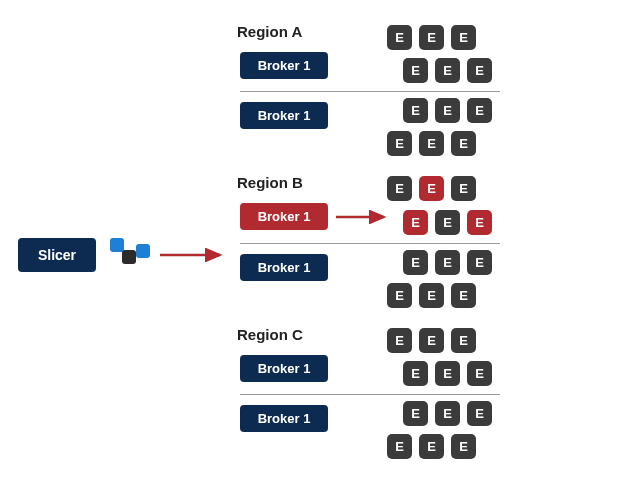 The width and height of the screenshot is (618, 502). What do you see at coordinates (196, 255) in the screenshot?
I see `arrow-slicer-to-region-b` at bounding box center [196, 255].